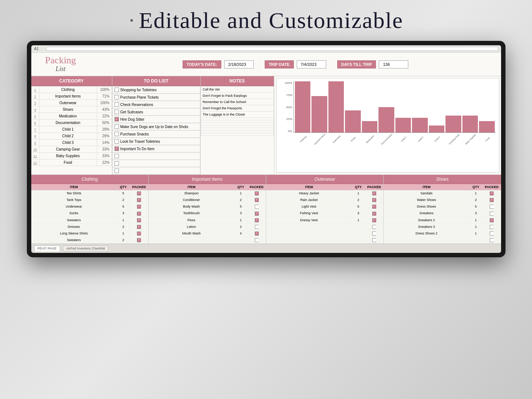 The image size is (532, 399). What do you see at coordinates (68, 156) in the screenshot?
I see `category-name: Baby Supplies` at bounding box center [68, 156].